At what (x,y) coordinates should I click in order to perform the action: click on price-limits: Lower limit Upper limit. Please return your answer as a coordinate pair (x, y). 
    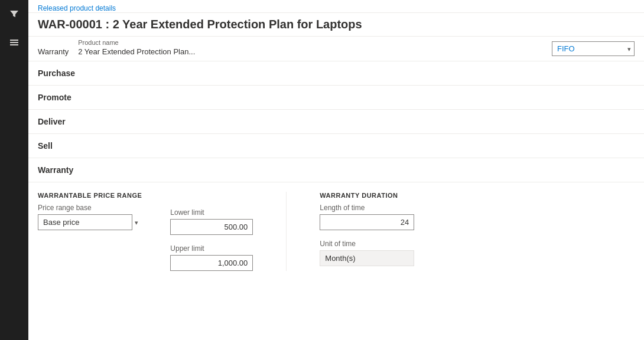
    Looking at the image, I should click on (212, 231).